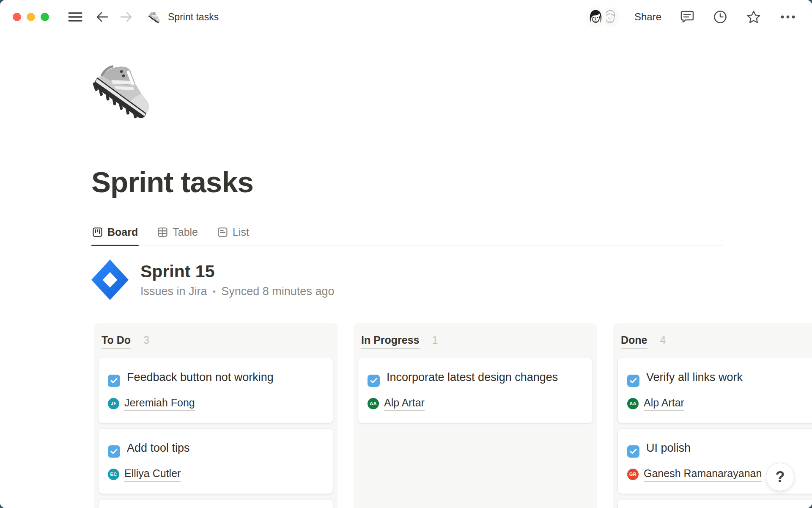 The height and width of the screenshot is (508, 812). Describe the element at coordinates (113, 474) in the screenshot. I see `assignee-avatar: EC` at that location.